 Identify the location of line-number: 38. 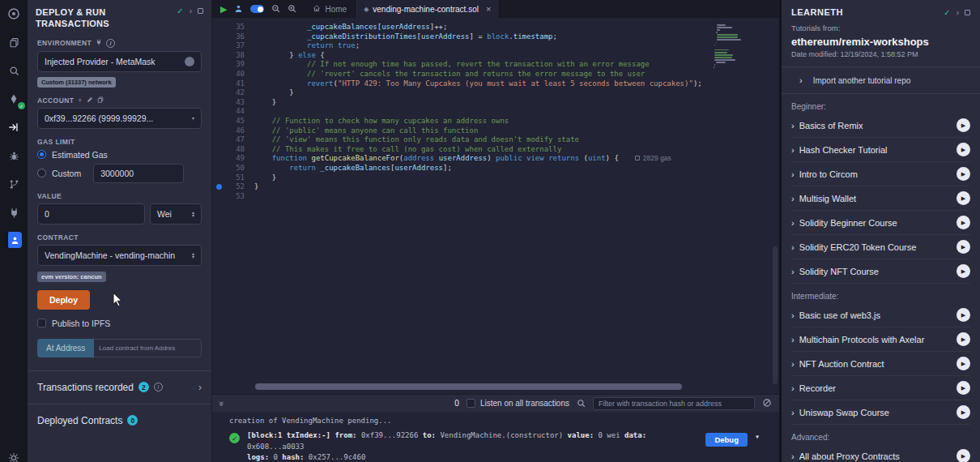
(233, 56).